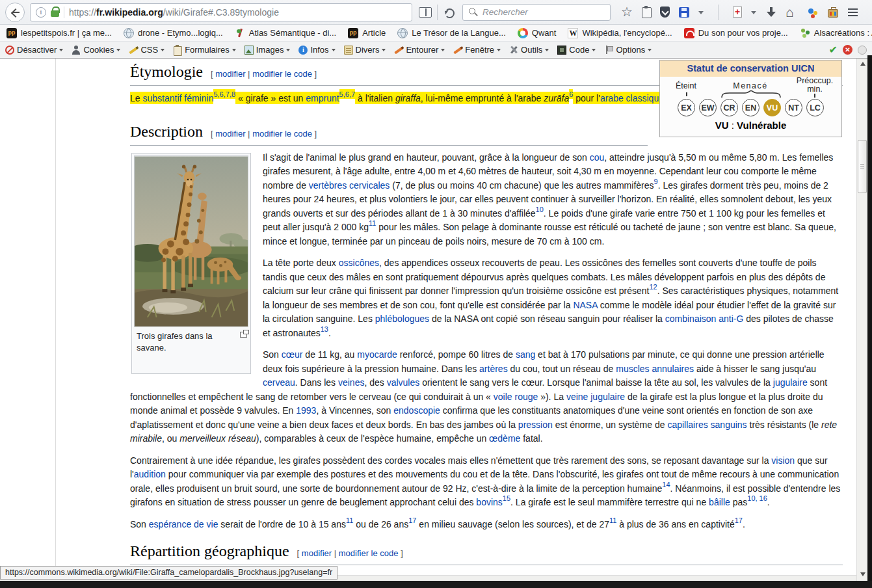 Image resolution: width=872 pixels, height=588 pixels. Describe the element at coordinates (665, 12) in the screenshot. I see `shield-check-icon` at that location.